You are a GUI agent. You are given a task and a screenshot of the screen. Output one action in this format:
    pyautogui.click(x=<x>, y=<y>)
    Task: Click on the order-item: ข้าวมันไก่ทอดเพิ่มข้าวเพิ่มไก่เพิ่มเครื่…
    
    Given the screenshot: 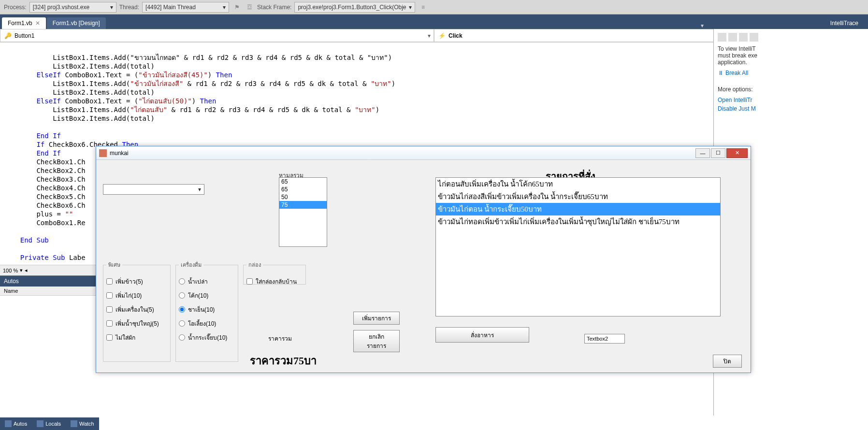 What is the action you would take?
    pyautogui.click(x=578, y=222)
    